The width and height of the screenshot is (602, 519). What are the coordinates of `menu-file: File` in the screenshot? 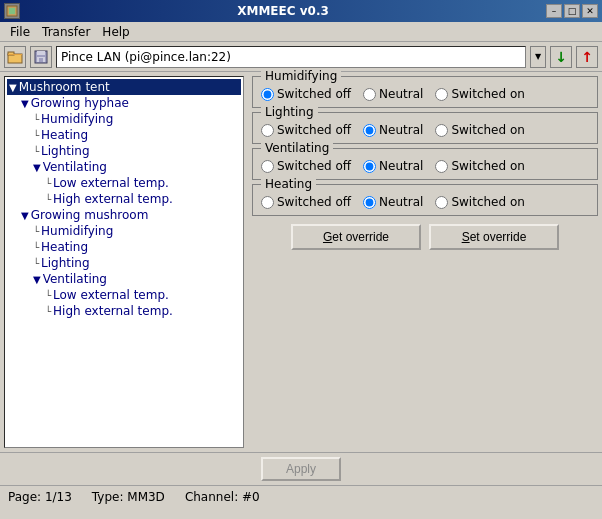 It's located at (20, 32).